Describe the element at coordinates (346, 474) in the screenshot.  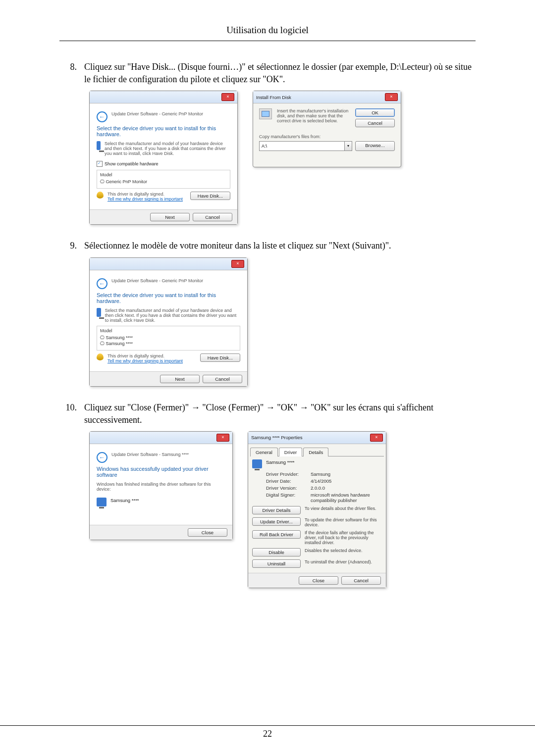
I see `provider-value: Samsung` at that location.